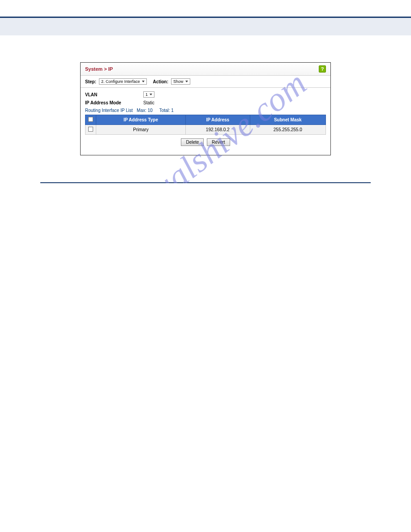 The image size is (411, 532). I want to click on select-all-header, so click(91, 120).